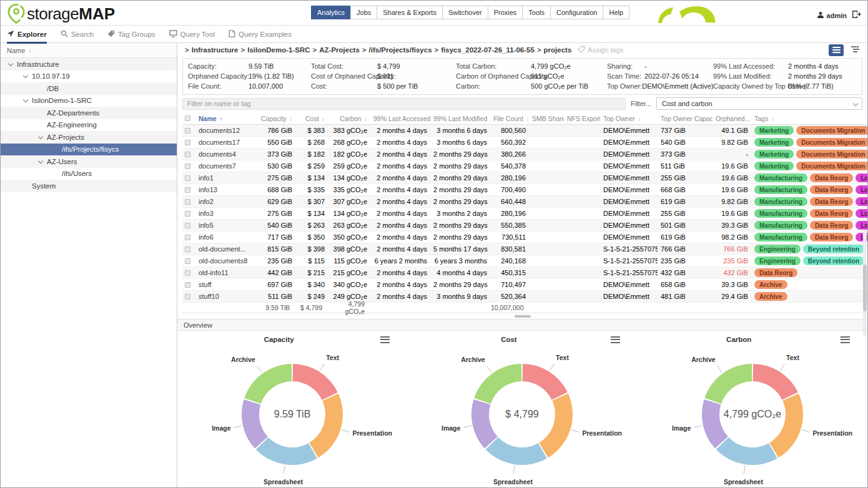 This screenshot has width=868, height=488. What do you see at coordinates (601, 50) in the screenshot?
I see `assign-tags-button: Assign tags` at bounding box center [601, 50].